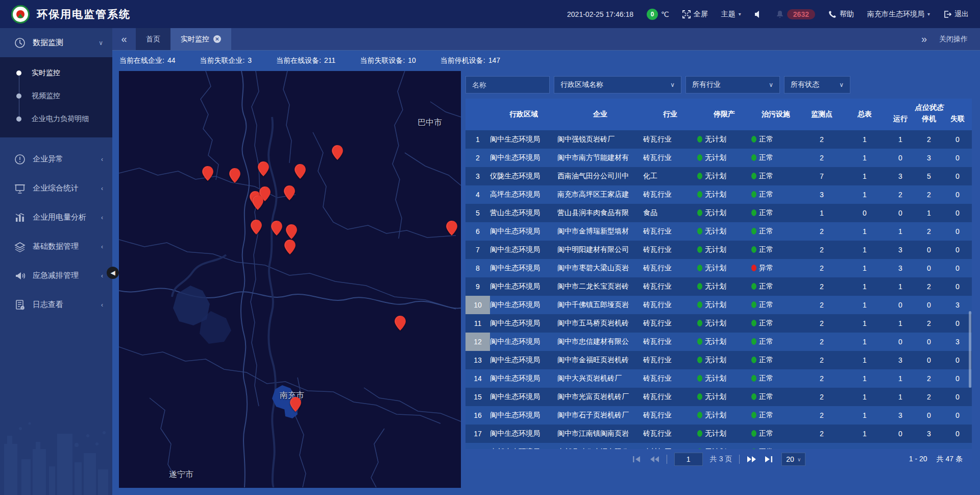  I want to click on filter-row: 行政区域名称 ∨ 所有行业 ∨ 所有状态 ∨, so click(719, 85).